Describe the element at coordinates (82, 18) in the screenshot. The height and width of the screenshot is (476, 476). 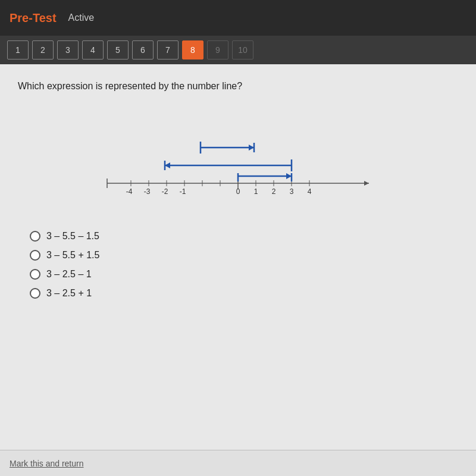
I see `status-badge: Active` at that location.